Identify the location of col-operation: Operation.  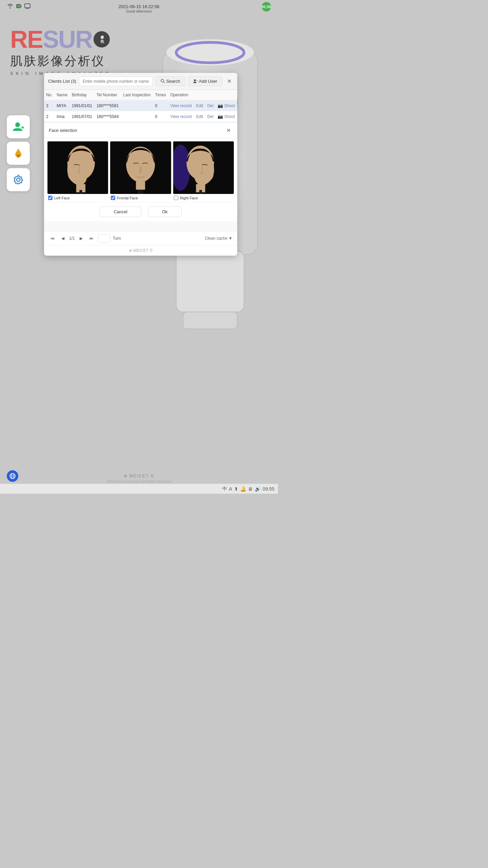
(203, 95).